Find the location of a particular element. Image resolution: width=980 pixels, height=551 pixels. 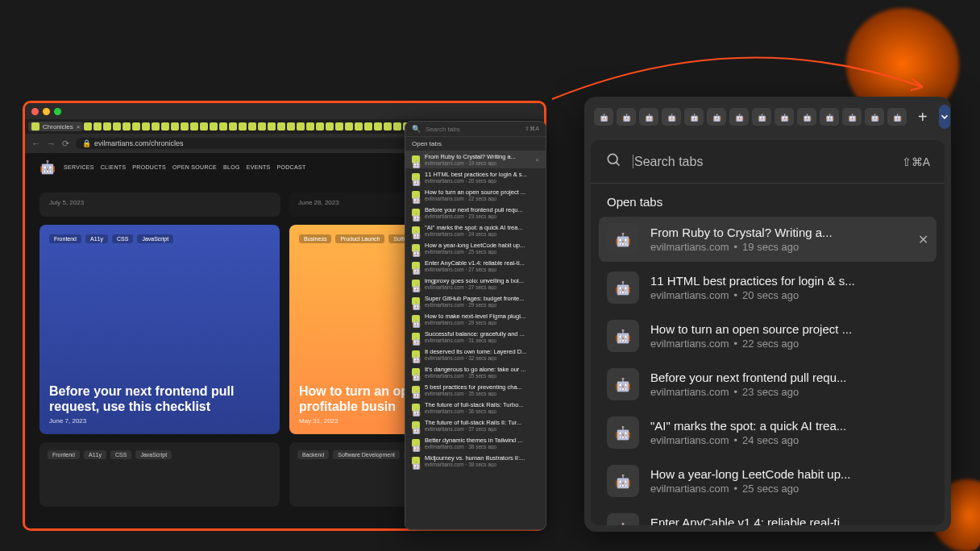

search-input: Search tabs is located at coordinates (762, 162).